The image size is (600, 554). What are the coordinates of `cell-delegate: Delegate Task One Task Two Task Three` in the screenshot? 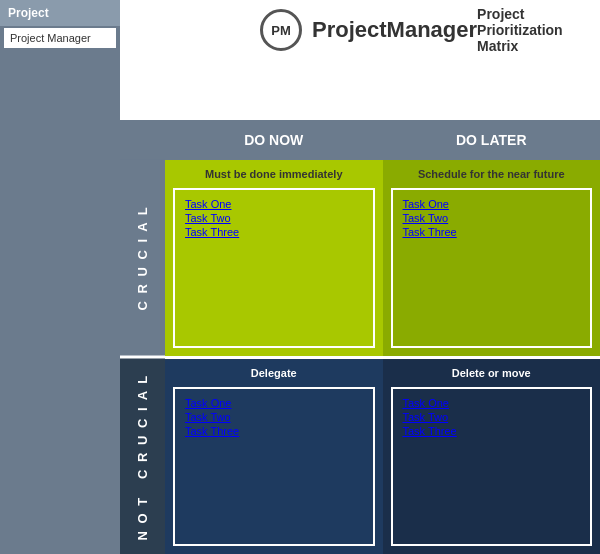 It's located at (274, 457).